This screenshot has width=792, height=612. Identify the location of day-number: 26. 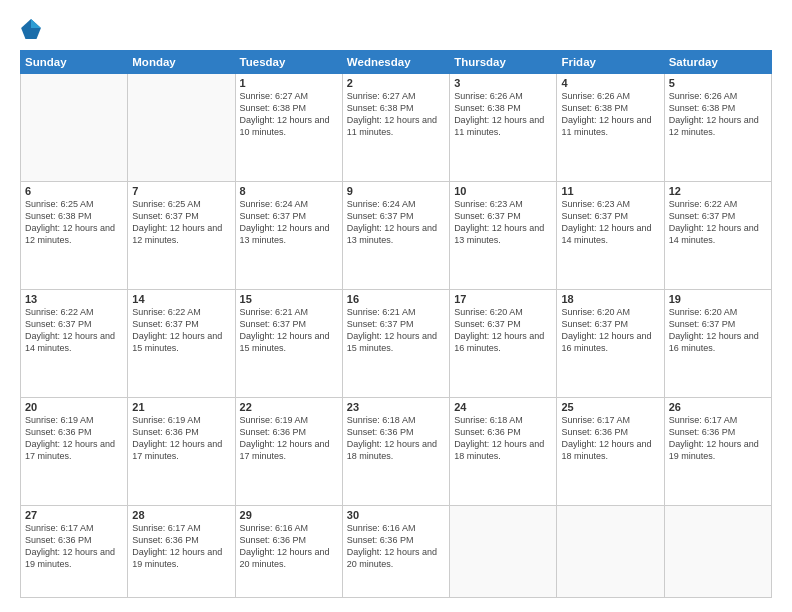
(718, 407).